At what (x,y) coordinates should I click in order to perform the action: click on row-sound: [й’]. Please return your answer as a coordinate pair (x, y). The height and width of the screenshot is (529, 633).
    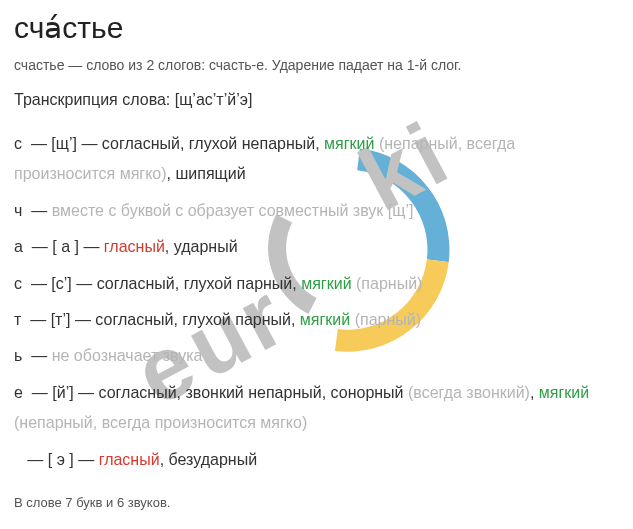
    Looking at the image, I should click on (62, 392).